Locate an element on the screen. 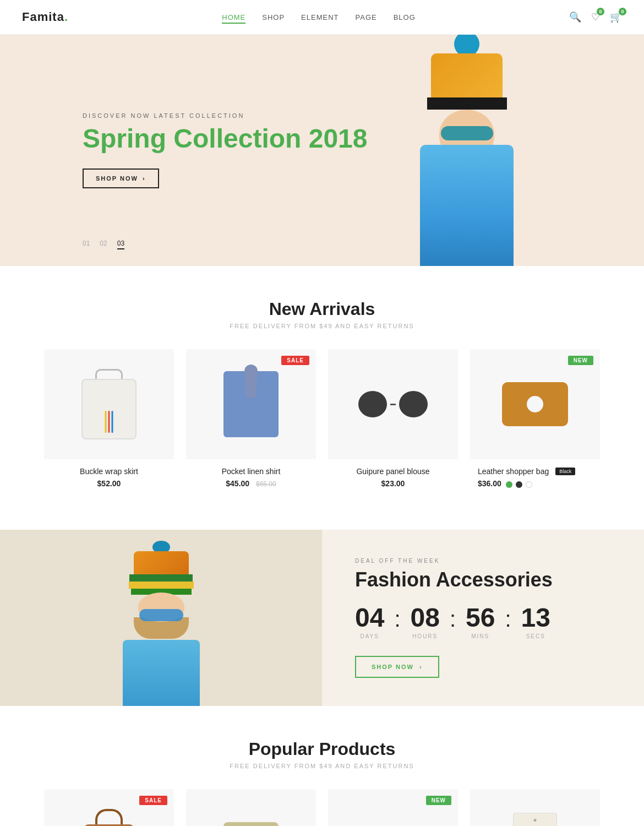 The height and width of the screenshot is (826, 644). color-dot-dark is located at coordinates (519, 485).